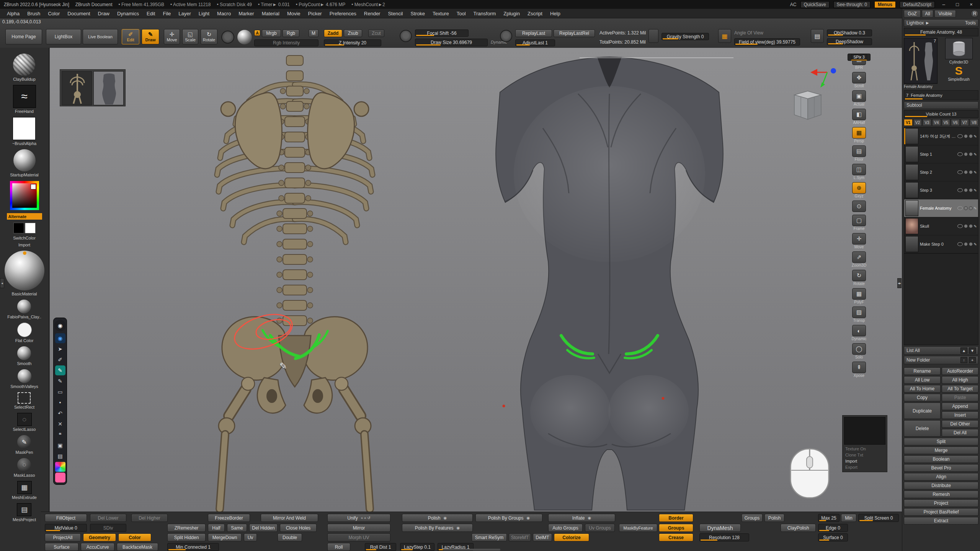 The height and width of the screenshot is (551, 980). Describe the element at coordinates (19, 228) in the screenshot. I see `main-color-swatch` at that location.